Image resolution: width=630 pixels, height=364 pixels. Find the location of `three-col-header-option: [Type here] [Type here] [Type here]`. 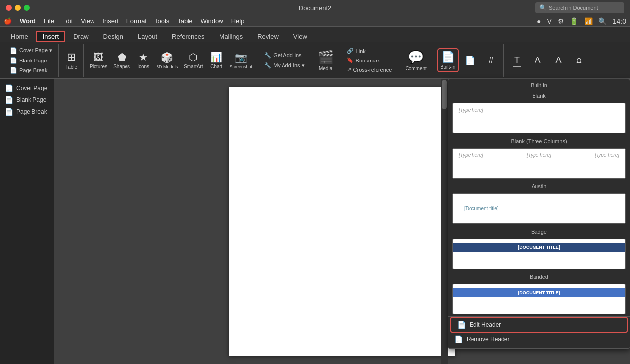

three-col-header-option: [Type here] [Type here] [Type here] is located at coordinates (539, 163).